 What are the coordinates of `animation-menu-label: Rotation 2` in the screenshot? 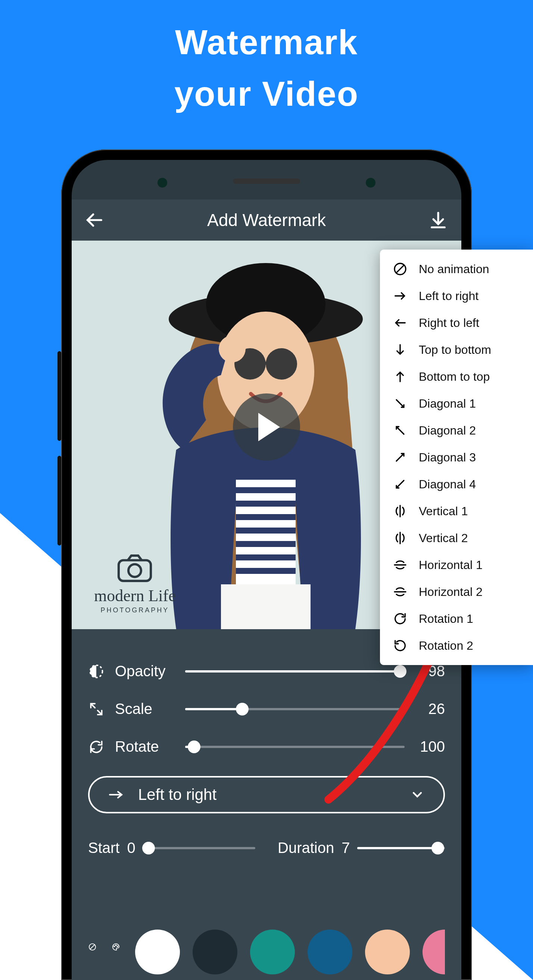 It's located at (446, 646).